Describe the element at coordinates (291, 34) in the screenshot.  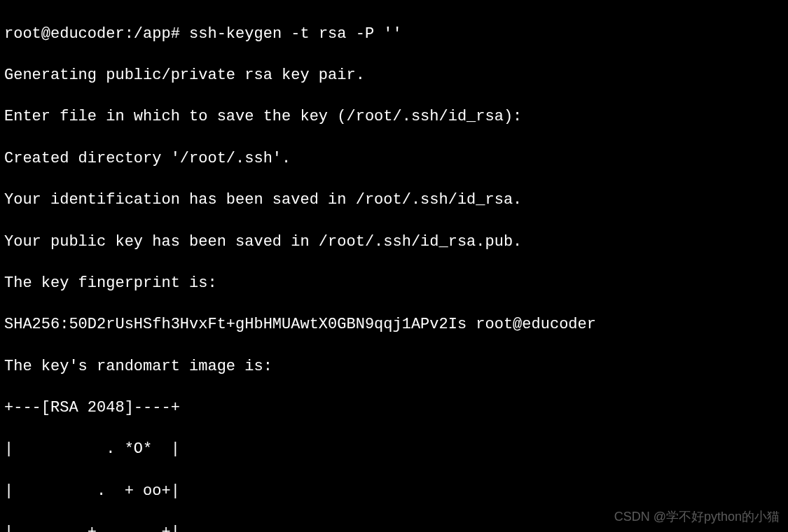
I see `command-text: ssh-keygen -t rsa -P ''` at that location.